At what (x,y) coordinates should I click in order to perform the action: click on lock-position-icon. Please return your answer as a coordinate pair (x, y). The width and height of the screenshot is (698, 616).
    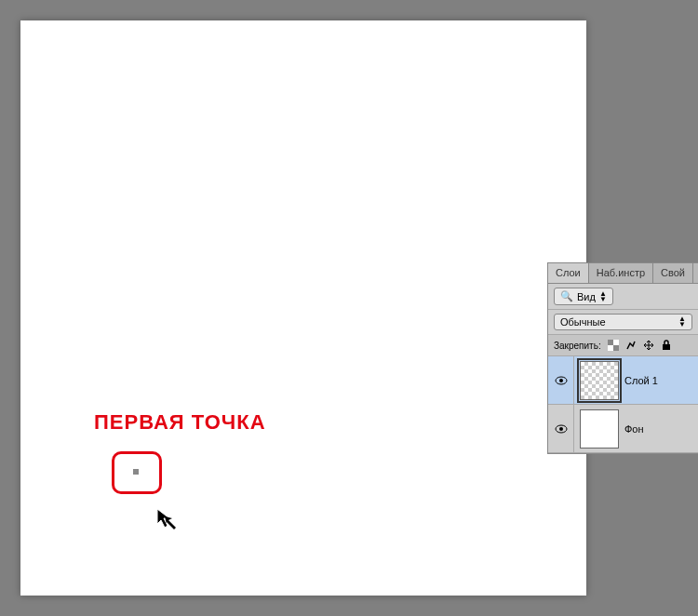
    Looking at the image, I should click on (649, 345).